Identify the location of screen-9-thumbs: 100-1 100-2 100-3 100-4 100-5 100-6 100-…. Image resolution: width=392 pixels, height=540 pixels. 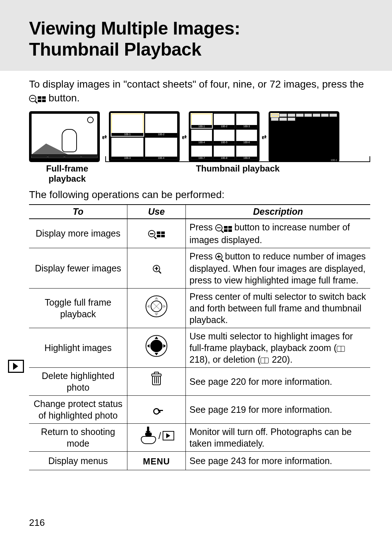
(224, 137).